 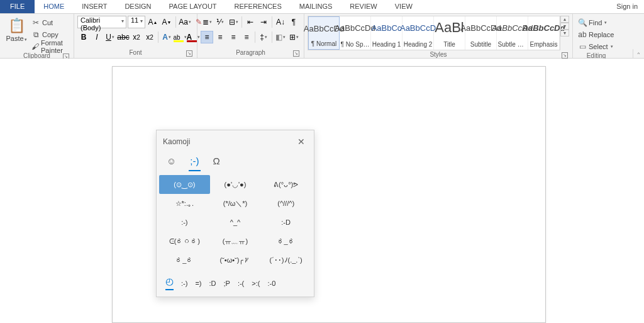 I want to click on tab-mailings: MAILINGS, so click(x=316, y=6).